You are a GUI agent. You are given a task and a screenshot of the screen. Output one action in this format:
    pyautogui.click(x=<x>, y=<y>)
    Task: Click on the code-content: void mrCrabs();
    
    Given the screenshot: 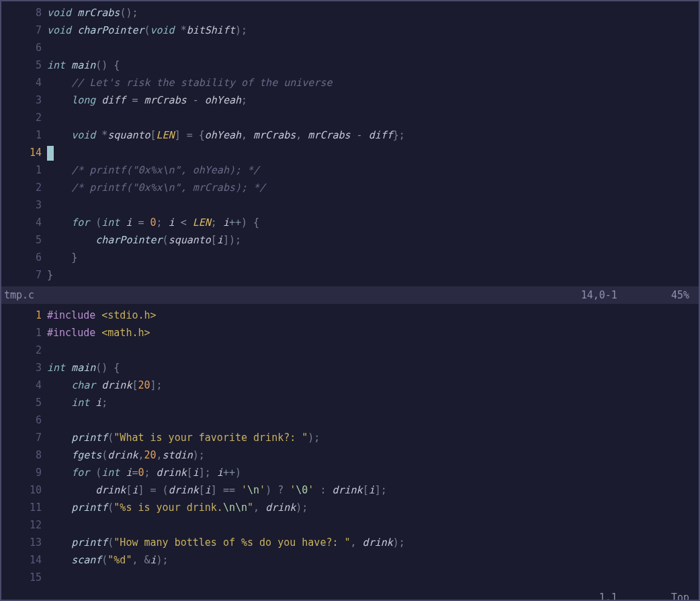 What is the action you would take?
    pyautogui.click(x=373, y=13)
    